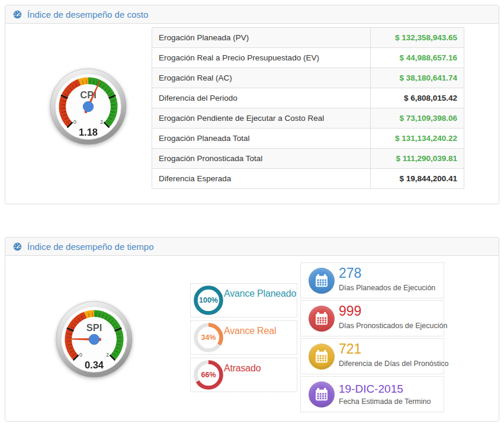  I want to click on row-value: $ 44,988,657.16, so click(418, 58).